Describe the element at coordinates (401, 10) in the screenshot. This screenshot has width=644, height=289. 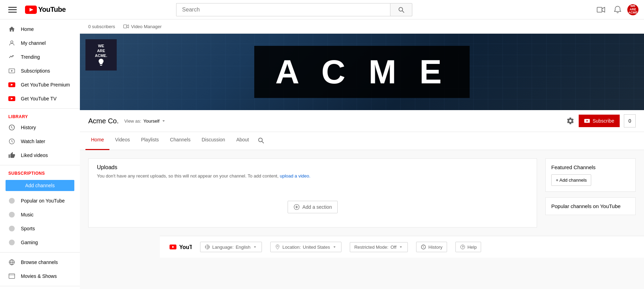
I see `search-button` at that location.